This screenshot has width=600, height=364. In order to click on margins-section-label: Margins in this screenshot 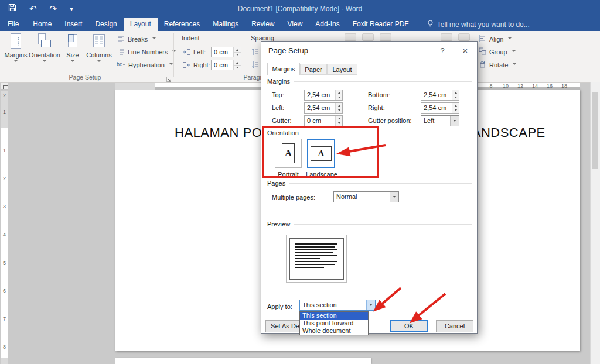, I will do `click(279, 81)`.